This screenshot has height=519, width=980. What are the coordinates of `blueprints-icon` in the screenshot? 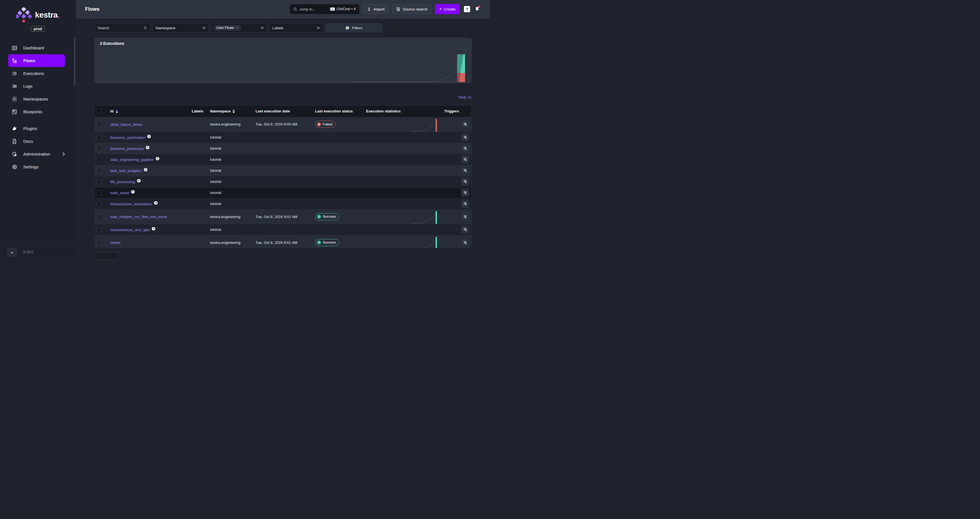 It's located at (14, 112).